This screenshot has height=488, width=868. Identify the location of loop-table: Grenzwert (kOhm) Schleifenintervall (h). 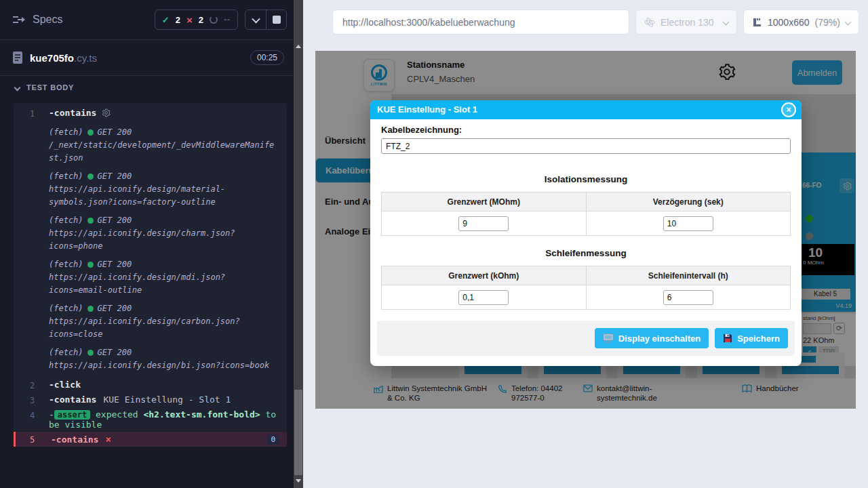
(586, 287).